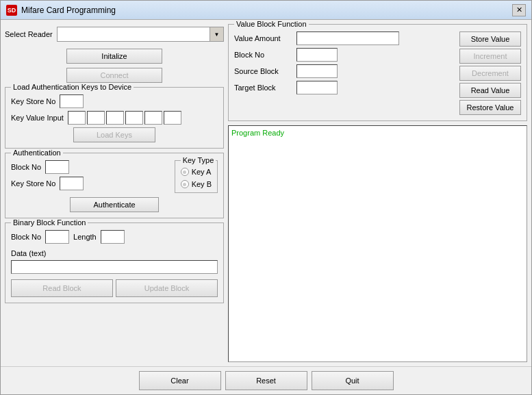 This screenshot has width=532, height=395. I want to click on initialize-row: Initalize, so click(114, 56).